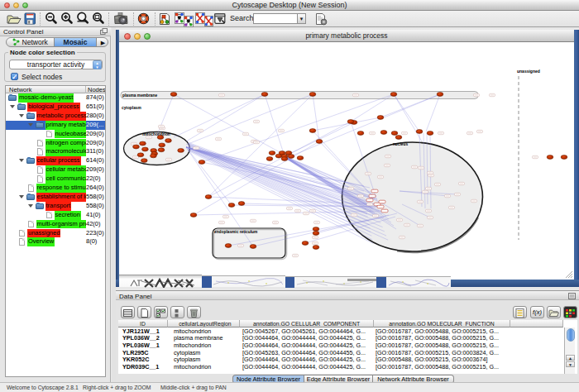 Image resolution: width=579 pixels, height=392 pixels. I want to click on svg-text: unassigned, so click(529, 71).